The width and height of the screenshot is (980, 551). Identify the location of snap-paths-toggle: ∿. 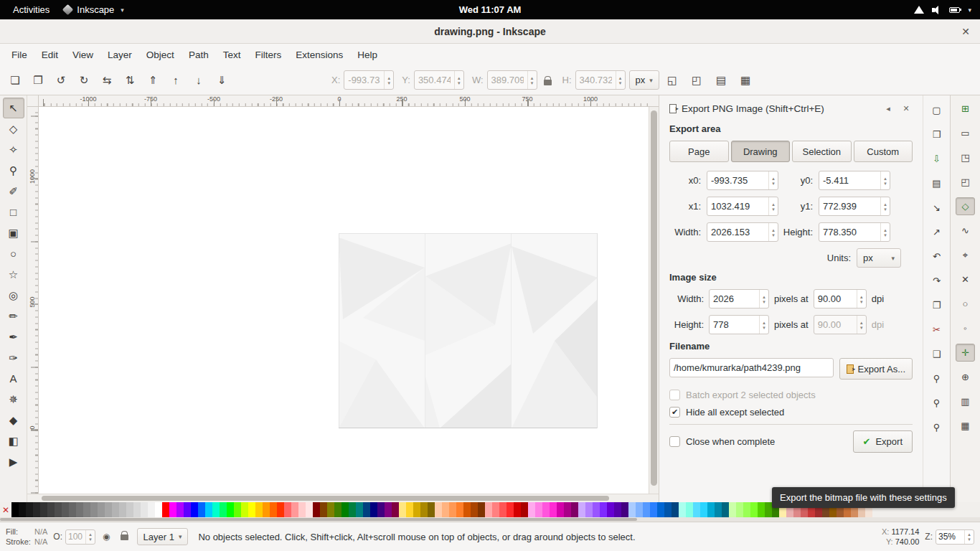
(966, 231).